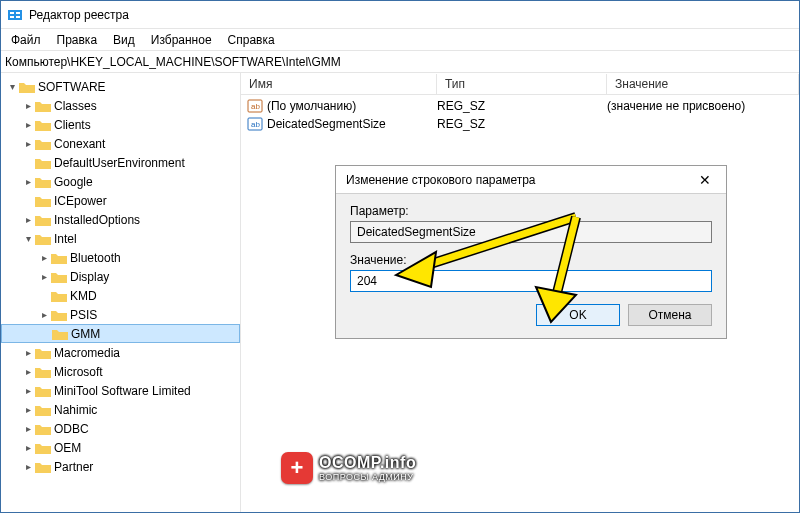 The image size is (800, 513). I want to click on column-header-value: Значение, so click(703, 84).